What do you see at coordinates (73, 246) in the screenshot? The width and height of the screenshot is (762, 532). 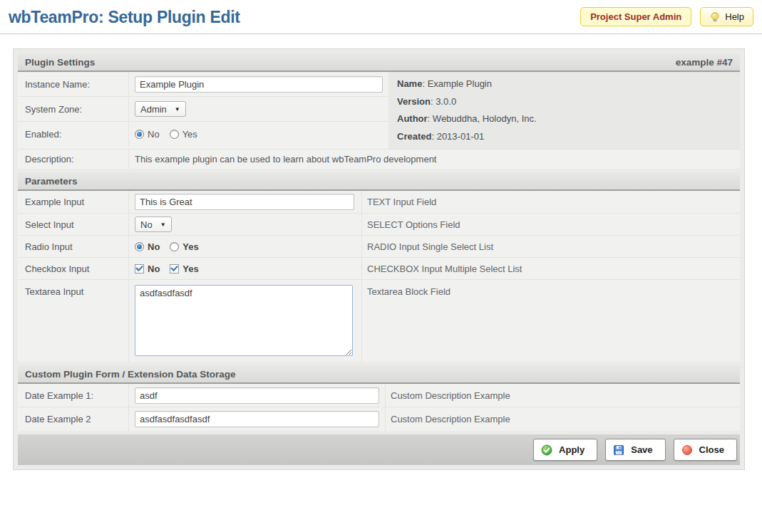 I see `radio-input-label: Radio Input` at bounding box center [73, 246].